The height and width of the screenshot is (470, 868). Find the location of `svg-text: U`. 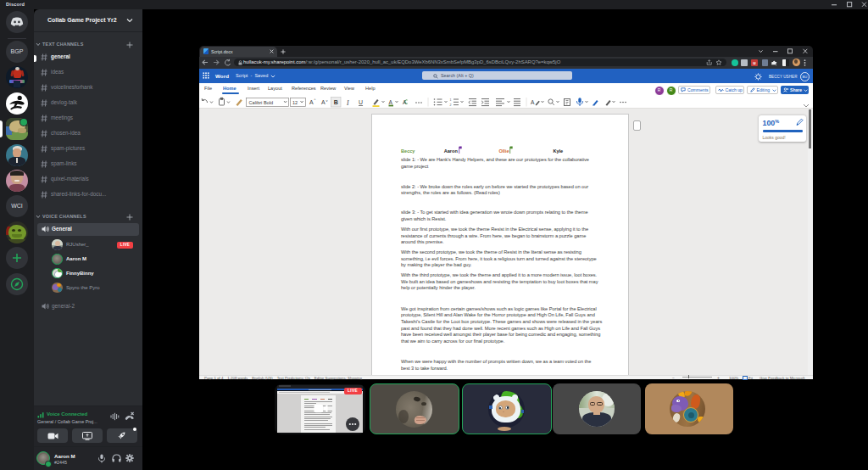

svg-text: U is located at coordinates (361, 102).